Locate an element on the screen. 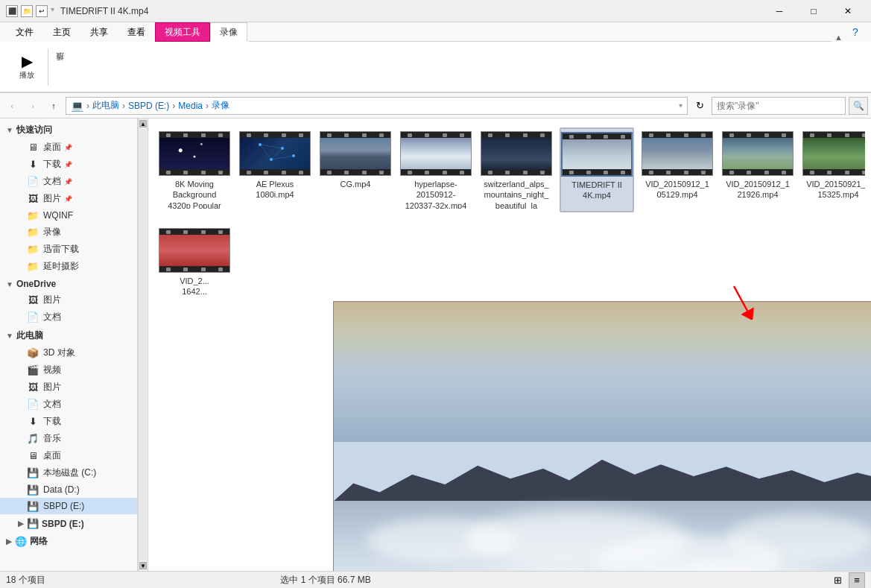  search-input is located at coordinates (779, 106).